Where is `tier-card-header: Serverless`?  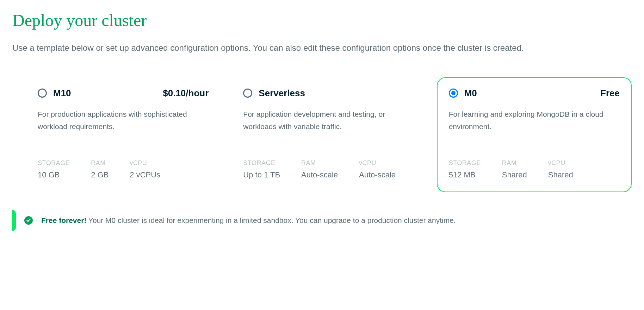 tier-card-header: Serverless is located at coordinates (328, 93).